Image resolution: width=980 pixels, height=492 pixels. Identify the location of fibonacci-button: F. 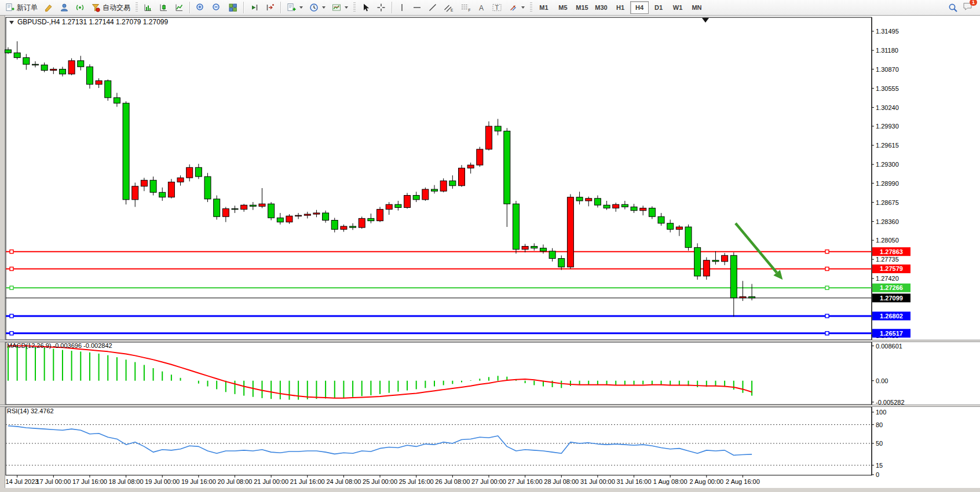
(466, 8).